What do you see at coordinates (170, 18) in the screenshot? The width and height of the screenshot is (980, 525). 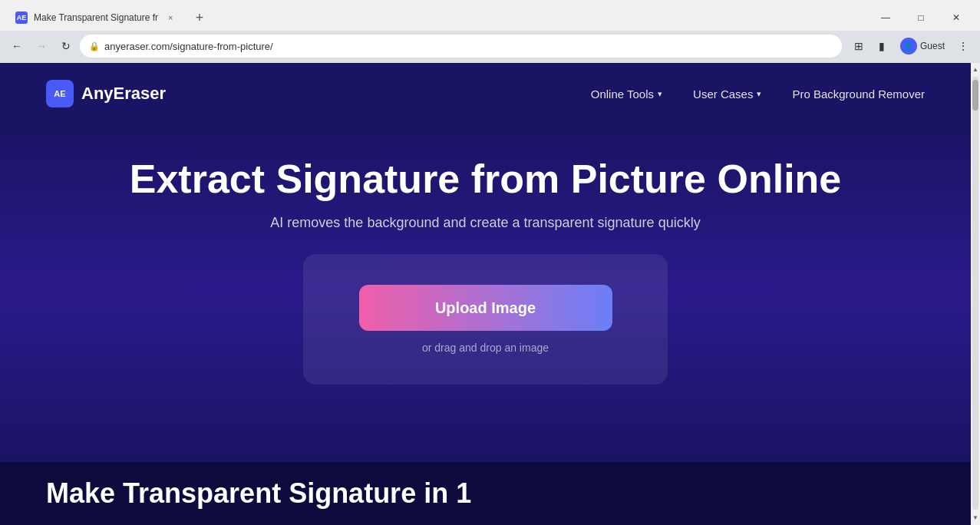 I see `tab-close-button: ×` at bounding box center [170, 18].